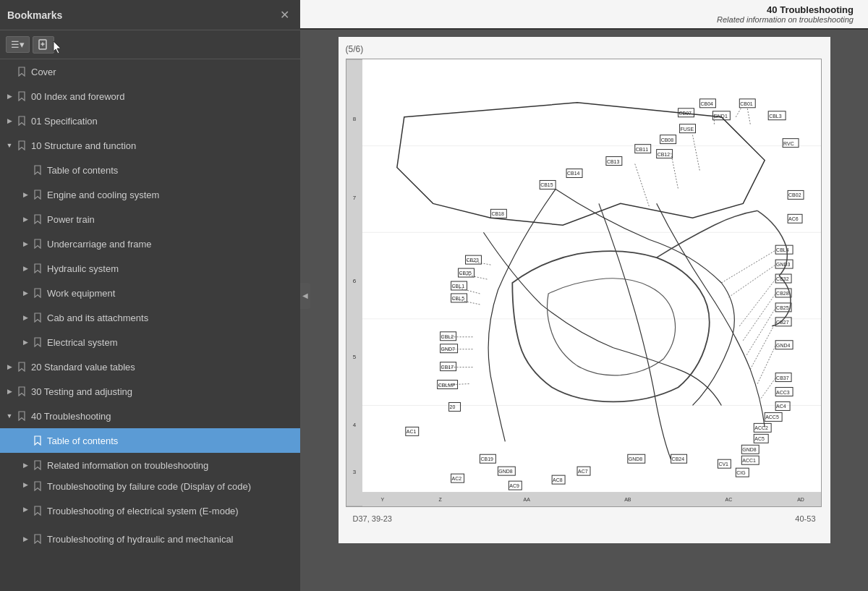 The height and width of the screenshot is (591, 868). Describe the element at coordinates (150, 416) in the screenshot. I see `bookmark-item-40-troubleshoot: ▼ 40 Troubleshooting` at that location.